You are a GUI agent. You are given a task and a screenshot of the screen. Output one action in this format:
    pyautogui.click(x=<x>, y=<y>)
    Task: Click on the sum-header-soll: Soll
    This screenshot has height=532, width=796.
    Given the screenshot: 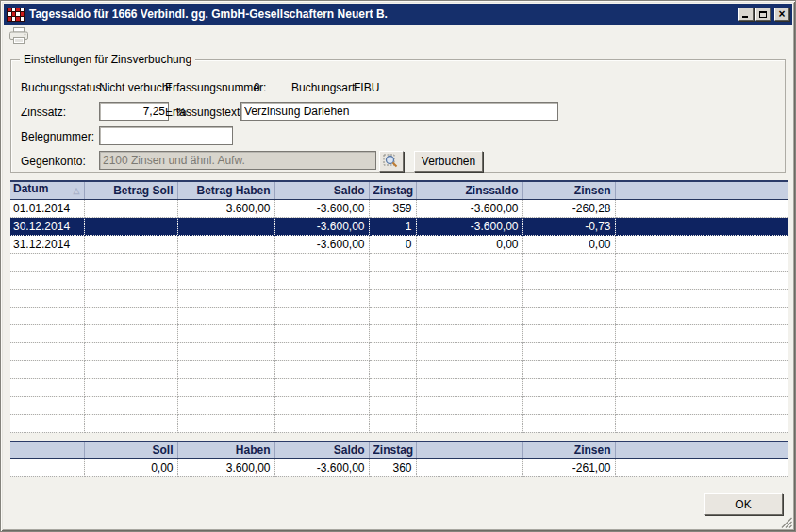 What is the action you would take?
    pyautogui.click(x=130, y=450)
    